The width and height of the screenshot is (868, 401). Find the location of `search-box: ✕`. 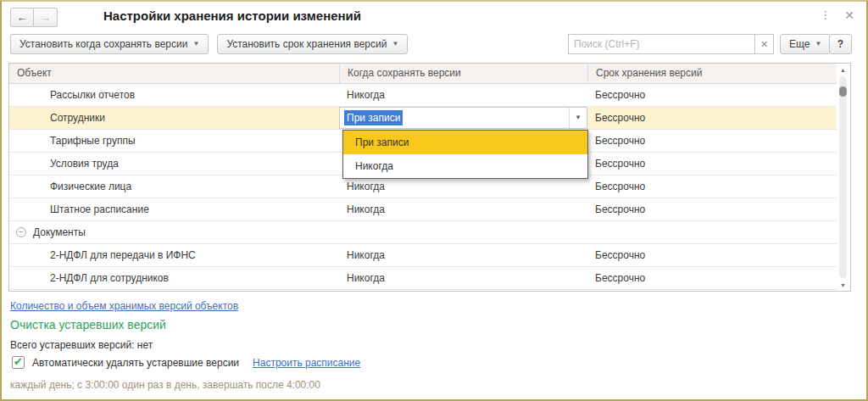

search-box: ✕ is located at coordinates (671, 44).